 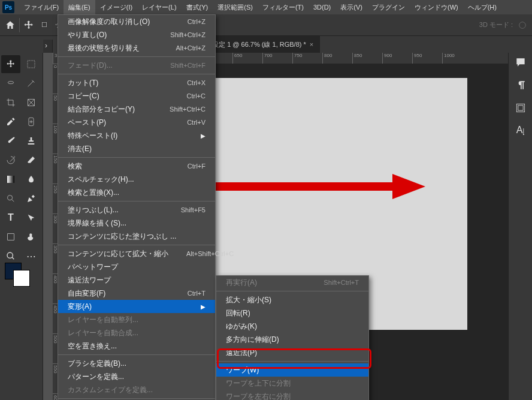 What do you see at coordinates (235, 7) in the screenshot?
I see `menubar-item: 選択範囲(S)` at bounding box center [235, 7].